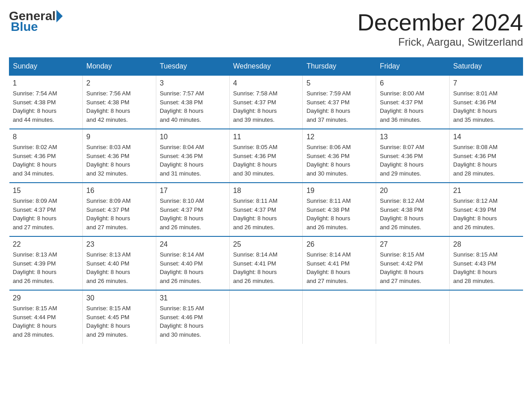  Describe the element at coordinates (193, 210) in the screenshot. I see `day-cell: 17 Sunrise: 8:10 AM Sunset: 4:37 PM Dayl…` at that location.